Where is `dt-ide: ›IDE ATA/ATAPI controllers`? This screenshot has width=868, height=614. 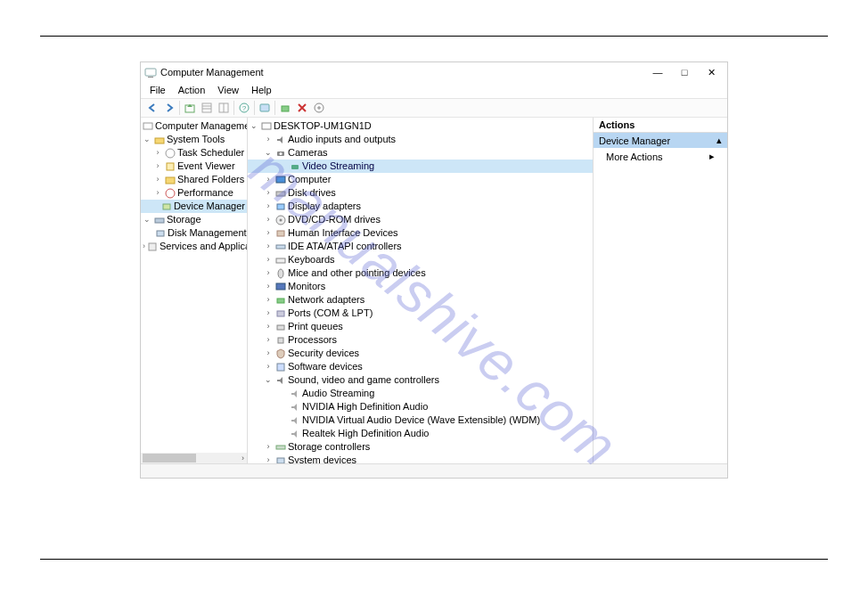 dt-ide: ›IDE ATA/ATAPI controllers is located at coordinates (421, 246).